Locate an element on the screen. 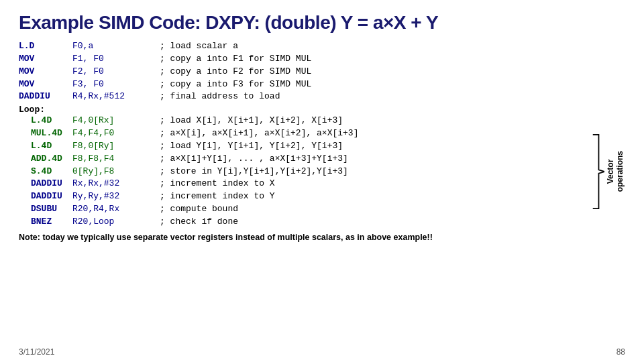  operand: Rx,Rx,#32 is located at coordinates (116, 184).